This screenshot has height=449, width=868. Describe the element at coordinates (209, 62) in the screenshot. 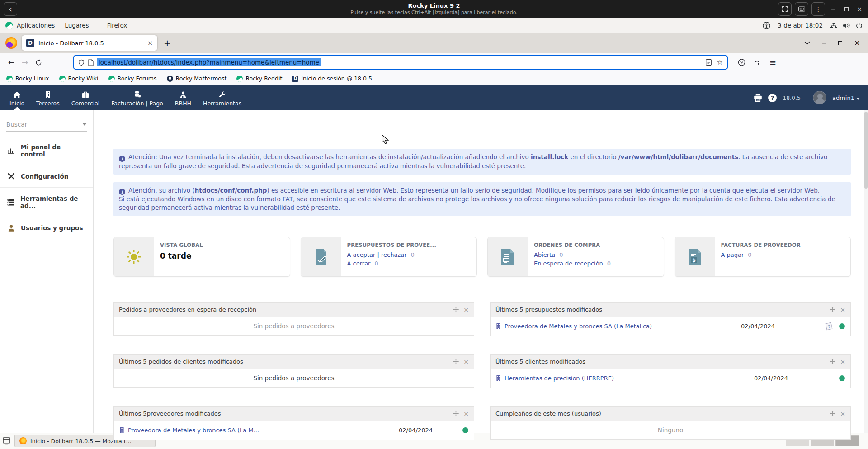

I see `url-text-selected: localhost/dolibarr/htdocs/index.php?main…` at that location.